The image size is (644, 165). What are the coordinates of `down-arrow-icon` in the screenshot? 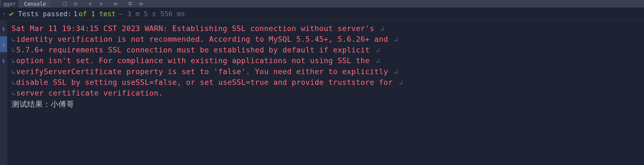 It's located at (101, 4).